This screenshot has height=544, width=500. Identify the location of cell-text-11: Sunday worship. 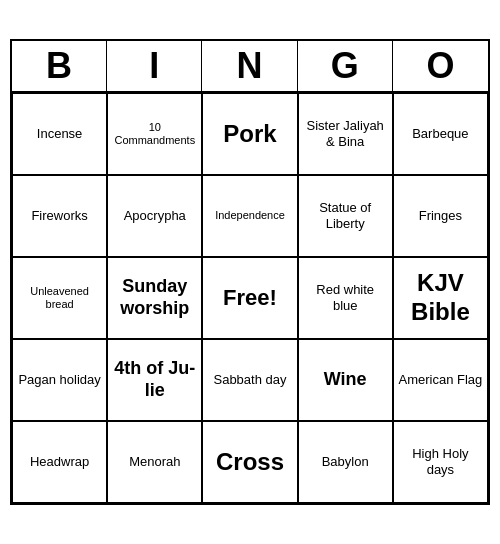
(154, 298).